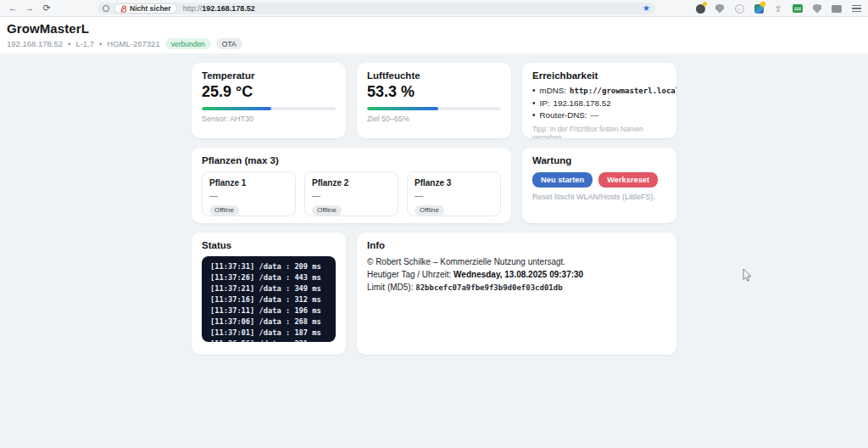 Image resolution: width=868 pixels, height=448 pixels. Describe the element at coordinates (856, 8) in the screenshot. I see `menu-icon` at that location.